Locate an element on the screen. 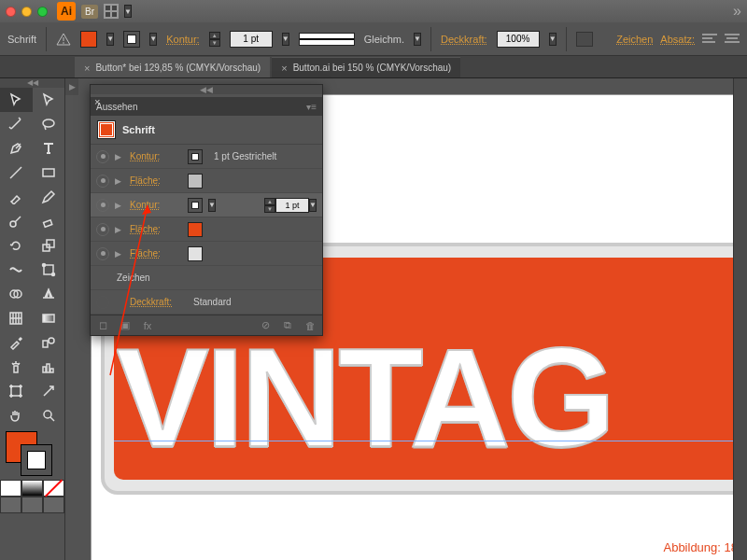  slice-tool is located at coordinates (49, 391).